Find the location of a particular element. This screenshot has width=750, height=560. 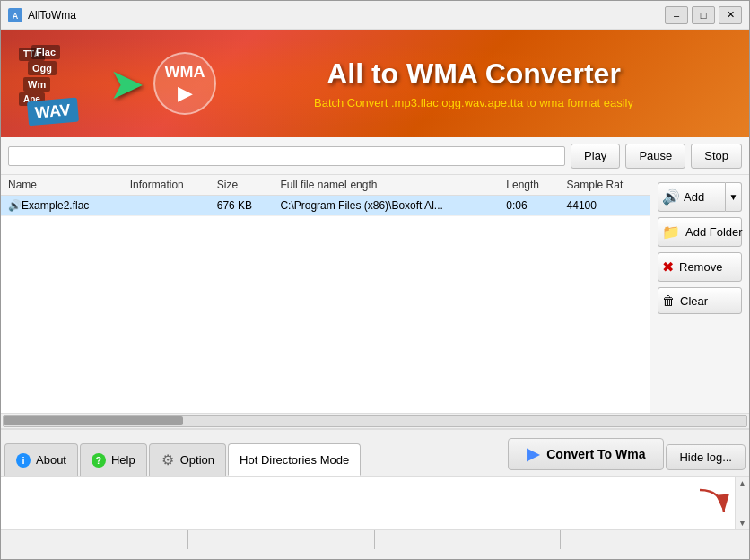

arrow-indicator is located at coordinates (713, 509).